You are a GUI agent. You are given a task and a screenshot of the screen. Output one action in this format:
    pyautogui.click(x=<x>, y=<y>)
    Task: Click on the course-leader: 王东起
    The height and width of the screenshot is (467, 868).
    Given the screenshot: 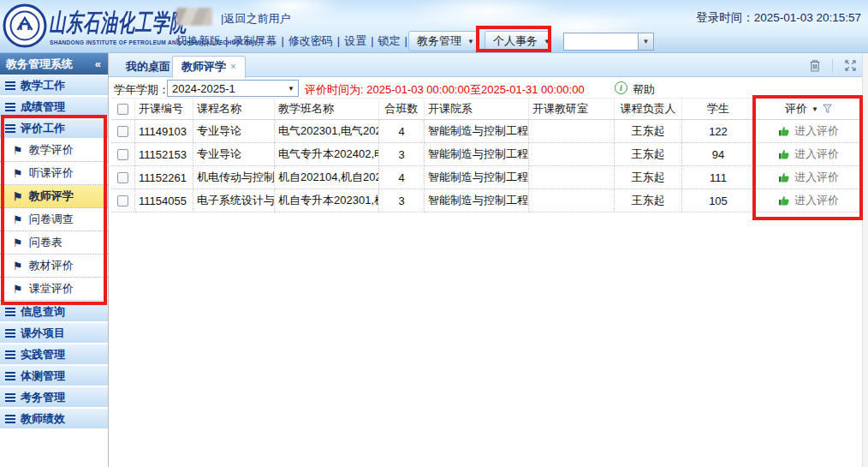 What is the action you would take?
    pyautogui.click(x=649, y=201)
    